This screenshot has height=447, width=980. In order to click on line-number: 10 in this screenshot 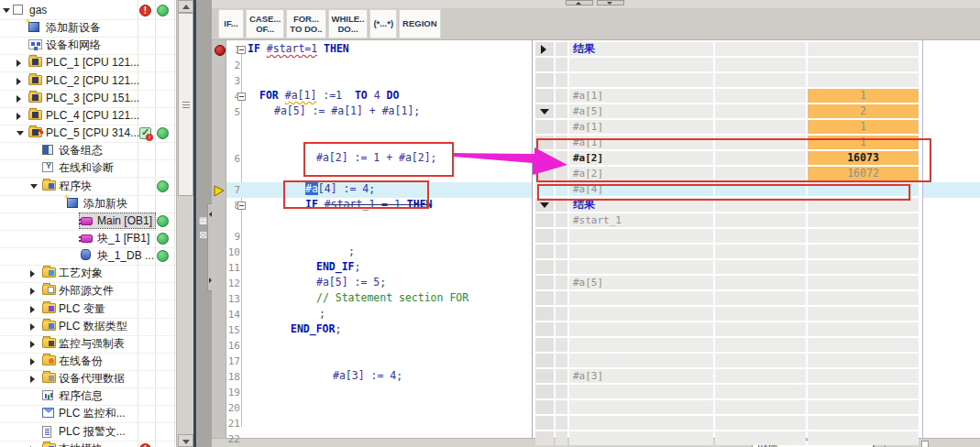, I will do `click(229, 253)`.